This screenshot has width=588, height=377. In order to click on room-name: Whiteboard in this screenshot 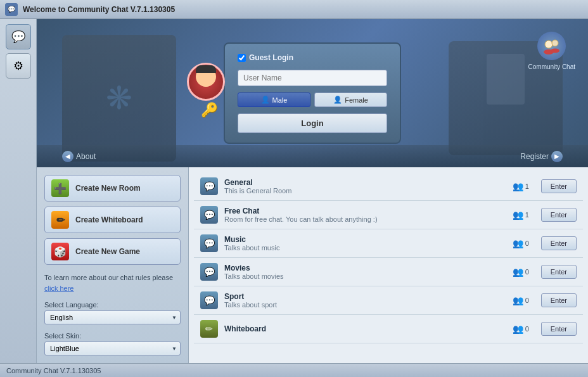, I will do `click(365, 329)`.